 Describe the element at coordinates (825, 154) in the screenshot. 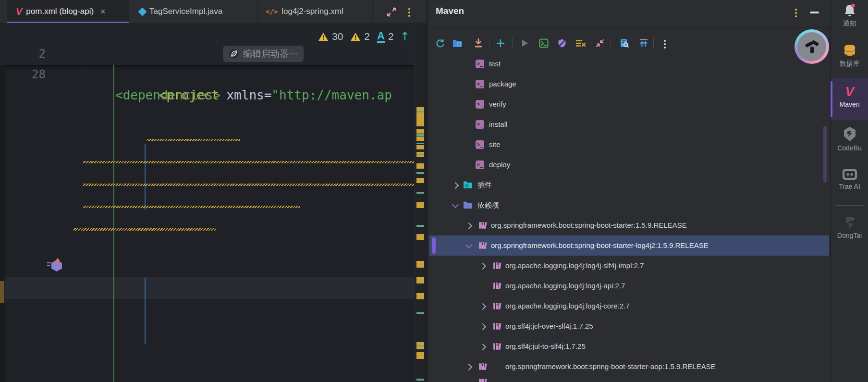

I see `tree-scrollbar-thumb` at that location.